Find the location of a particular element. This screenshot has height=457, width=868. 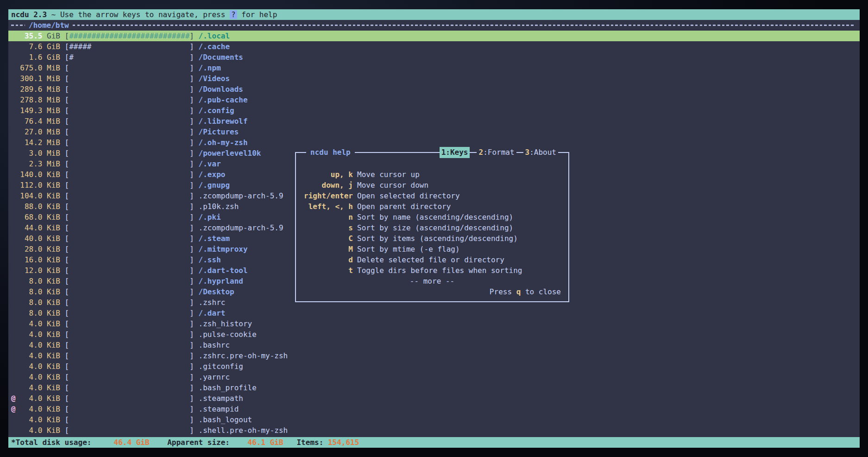

shortcut-description: Move cursor up is located at coordinates (386, 174).